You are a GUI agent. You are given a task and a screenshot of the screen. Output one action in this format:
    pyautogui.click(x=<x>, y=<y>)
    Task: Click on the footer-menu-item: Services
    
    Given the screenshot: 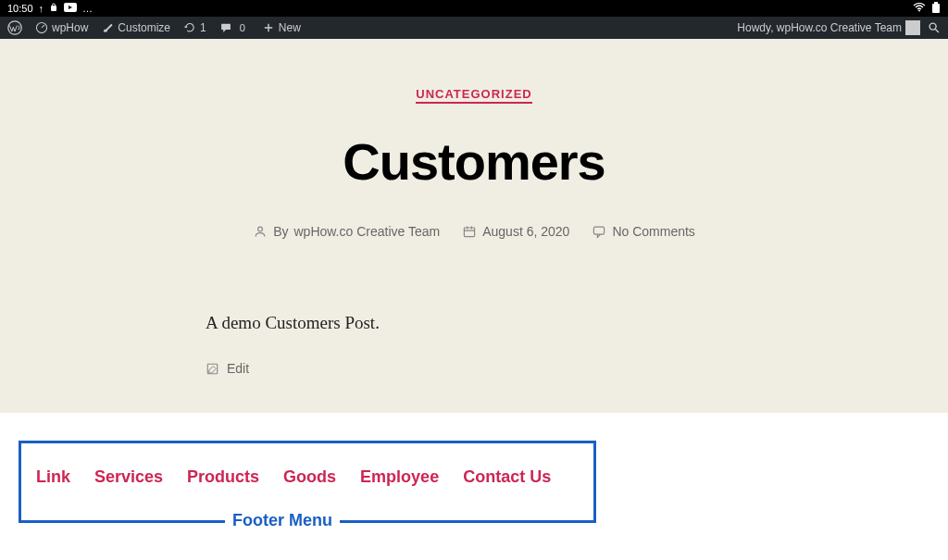 What is the action you would take?
    pyautogui.click(x=129, y=478)
    